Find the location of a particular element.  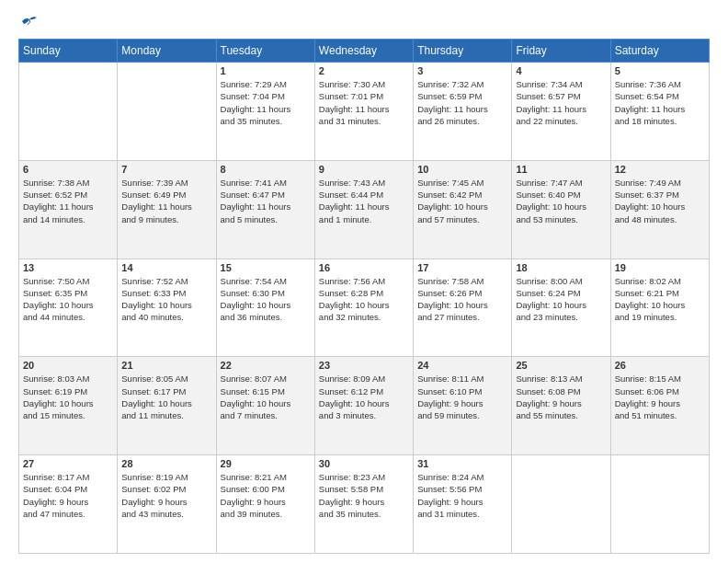

cell-info: Sunrise: 7:38 AM Sunset: 6:52 PM Dayligh… is located at coordinates (68, 201).